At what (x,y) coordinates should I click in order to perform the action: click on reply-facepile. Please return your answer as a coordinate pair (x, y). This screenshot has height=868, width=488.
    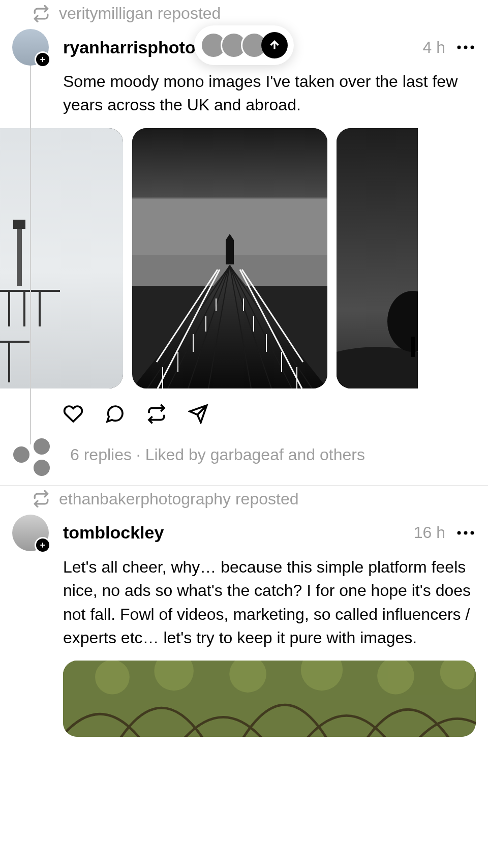
    Looking at the image, I should click on (35, 455).